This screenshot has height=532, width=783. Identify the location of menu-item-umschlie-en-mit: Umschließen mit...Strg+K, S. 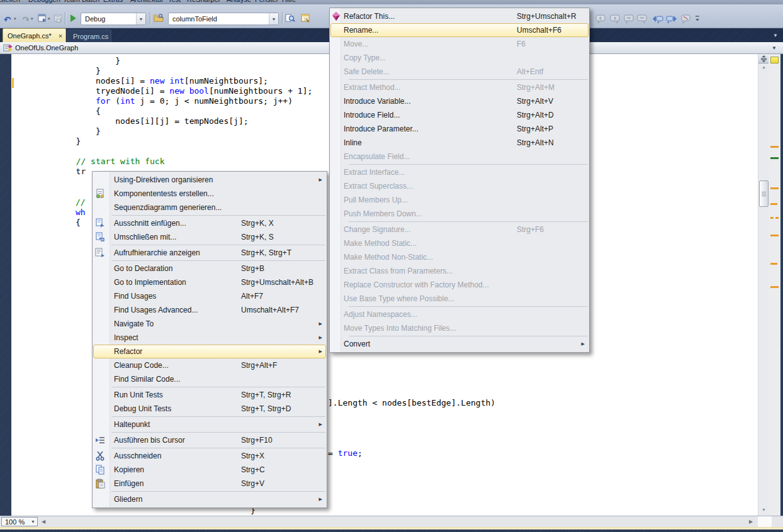
(210, 237).